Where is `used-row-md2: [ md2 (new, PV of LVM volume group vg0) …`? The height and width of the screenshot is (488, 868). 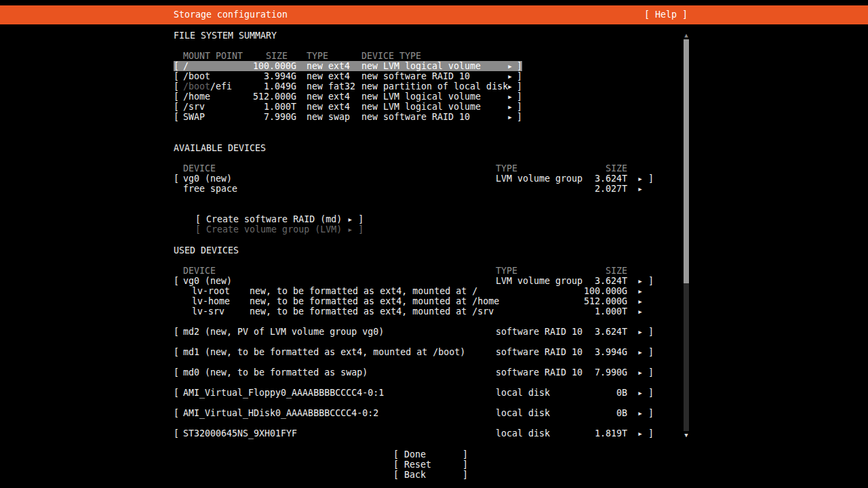
used-row-md2: [ md2 (new, PV of LVM volume group vg0) … is located at coordinates (414, 332).